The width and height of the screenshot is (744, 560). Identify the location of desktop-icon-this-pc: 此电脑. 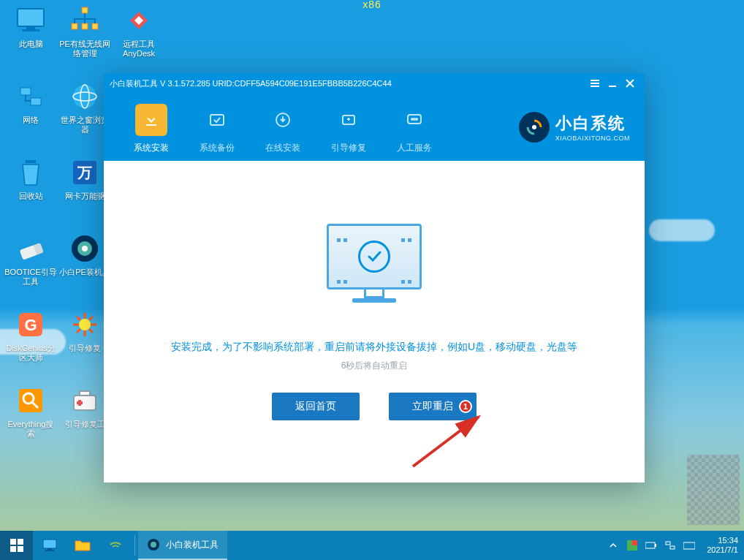
(31, 40).